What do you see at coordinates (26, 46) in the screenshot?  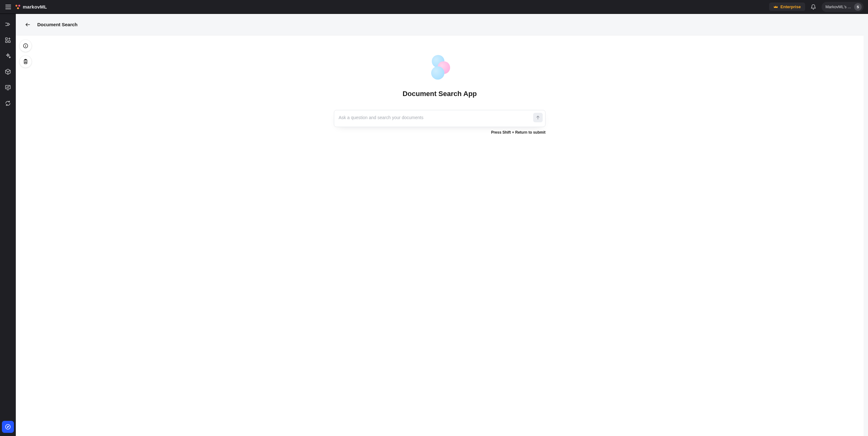 I see `info-tool-button` at bounding box center [26, 46].